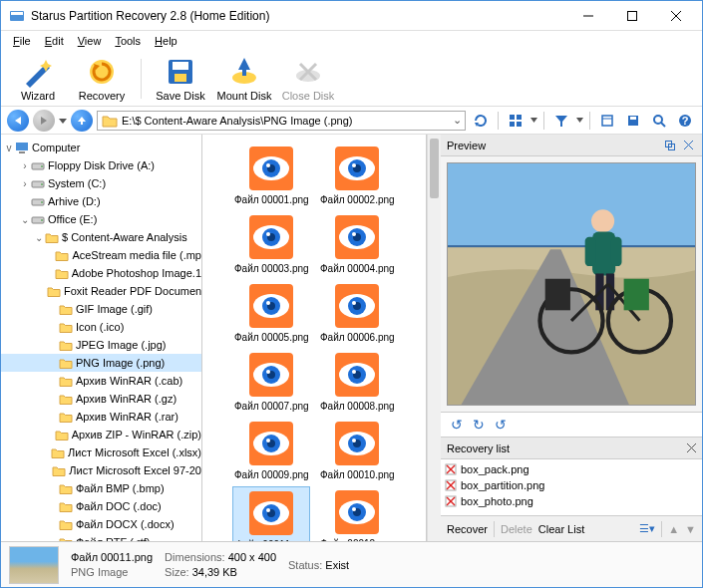  I want to click on recovery-list-header: Recovery list, so click(571, 448).